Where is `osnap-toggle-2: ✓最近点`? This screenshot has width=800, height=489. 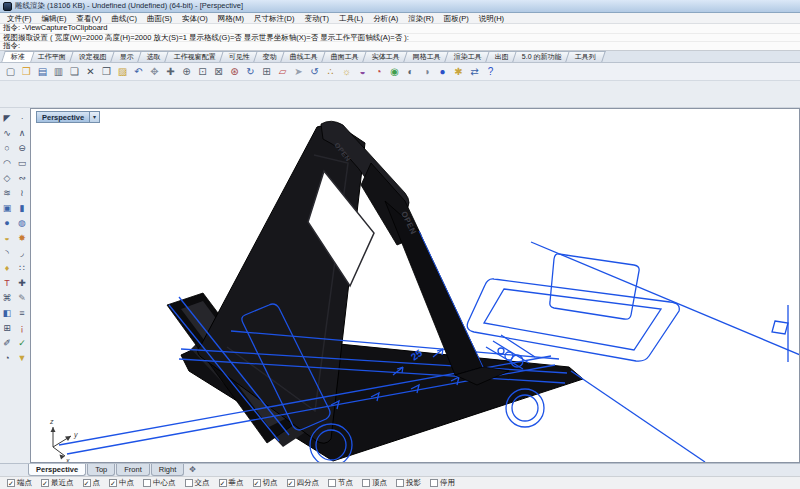 osnap-toggle-2: ✓最近点 is located at coordinates (58, 483).